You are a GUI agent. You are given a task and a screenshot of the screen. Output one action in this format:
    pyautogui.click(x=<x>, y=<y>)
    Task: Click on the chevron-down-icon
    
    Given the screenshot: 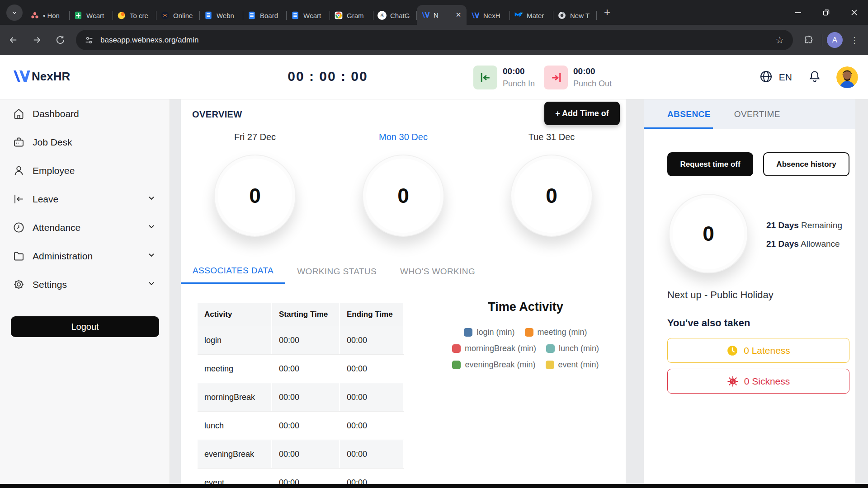 What is the action you would take?
    pyautogui.click(x=151, y=228)
    